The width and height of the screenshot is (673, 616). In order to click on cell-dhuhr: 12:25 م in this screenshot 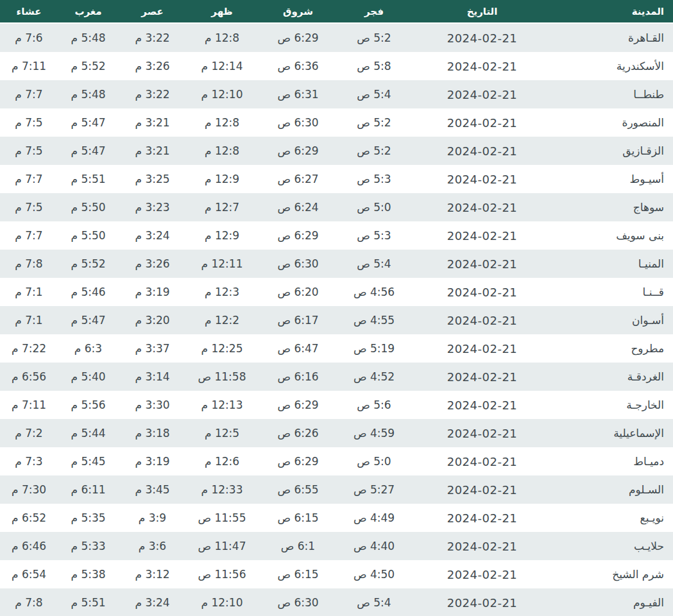, I will do `click(222, 348)`.